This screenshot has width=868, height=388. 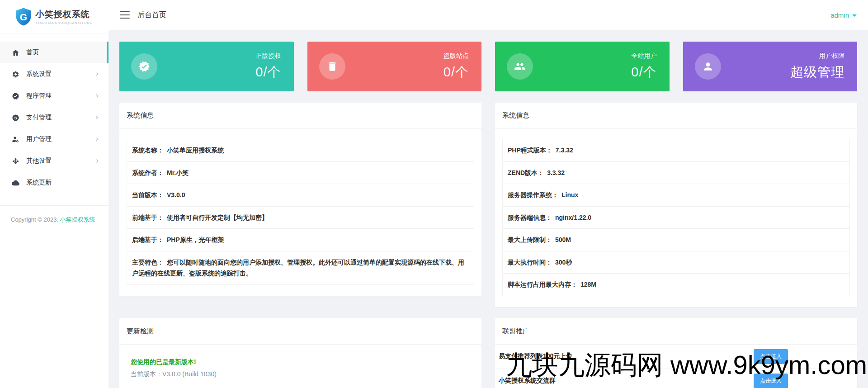 I want to click on brand-name: 小笑授权系统, so click(x=64, y=14).